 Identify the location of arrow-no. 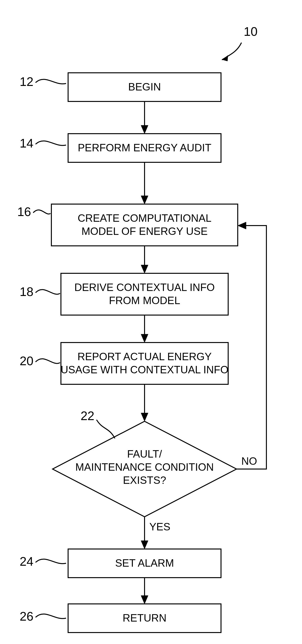
(251, 347).